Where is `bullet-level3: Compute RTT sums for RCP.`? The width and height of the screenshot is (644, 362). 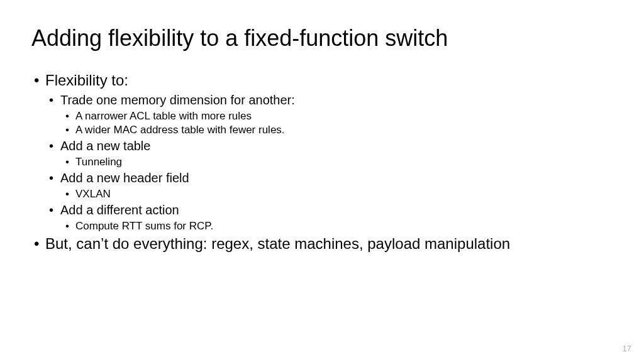
bullet-level3: Compute RTT sums for RCP. is located at coordinates (336, 226).